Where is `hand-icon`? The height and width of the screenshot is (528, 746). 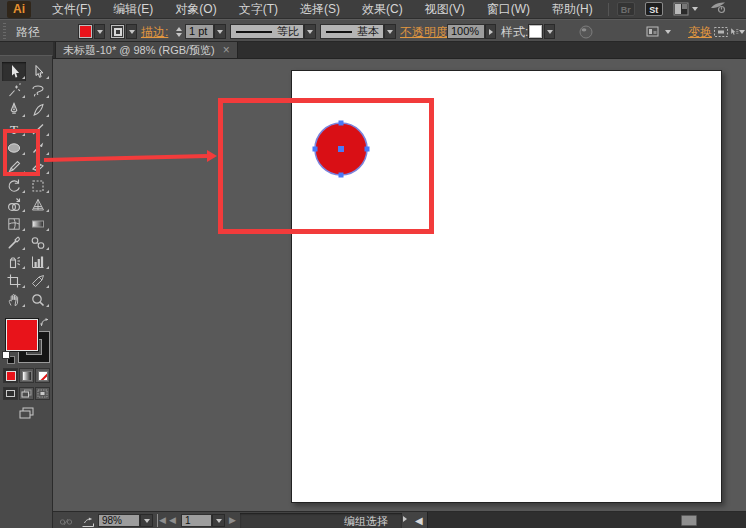
hand-icon is located at coordinates (14, 300).